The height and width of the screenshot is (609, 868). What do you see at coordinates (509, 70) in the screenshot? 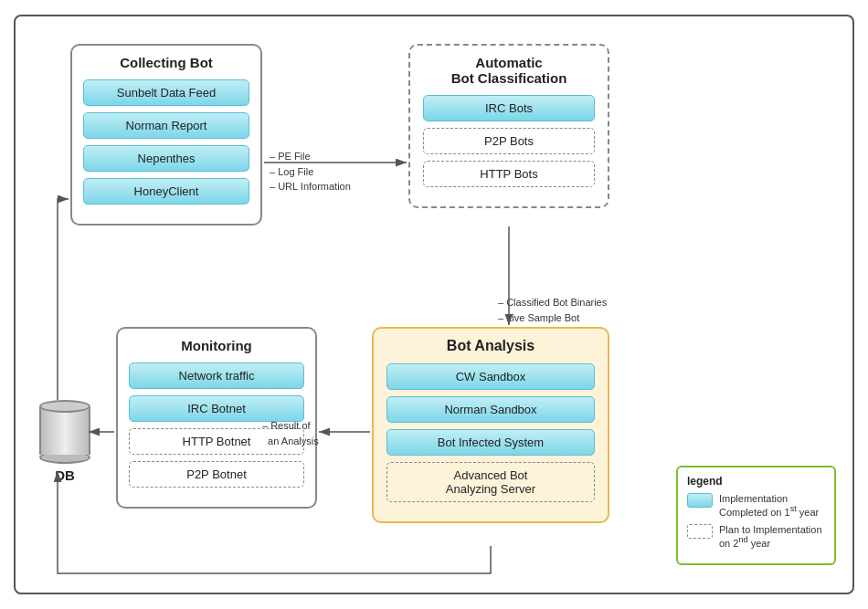
I see `auto-bot-title: AutomaticBot Classification` at bounding box center [509, 70].